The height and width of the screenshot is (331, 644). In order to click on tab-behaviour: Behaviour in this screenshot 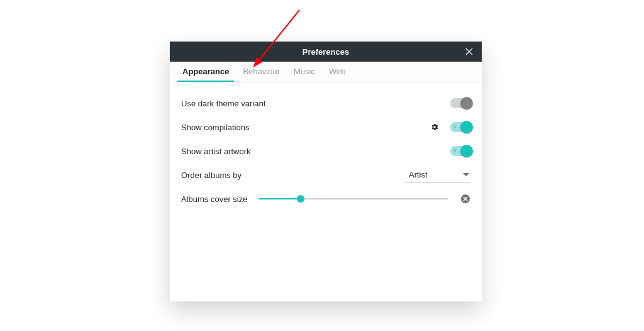, I will do `click(262, 72)`.